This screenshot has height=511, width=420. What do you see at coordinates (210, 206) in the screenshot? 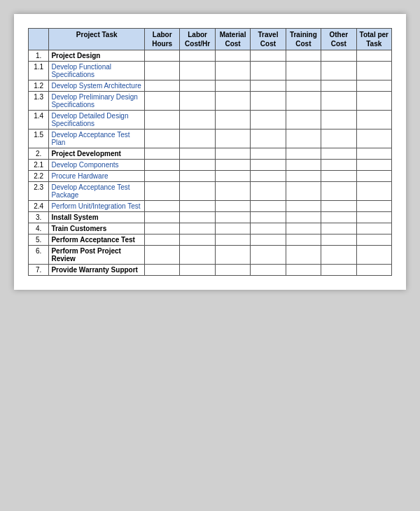
I see `table-row: 2.4Perform Unit/Integration Test` at bounding box center [210, 206].